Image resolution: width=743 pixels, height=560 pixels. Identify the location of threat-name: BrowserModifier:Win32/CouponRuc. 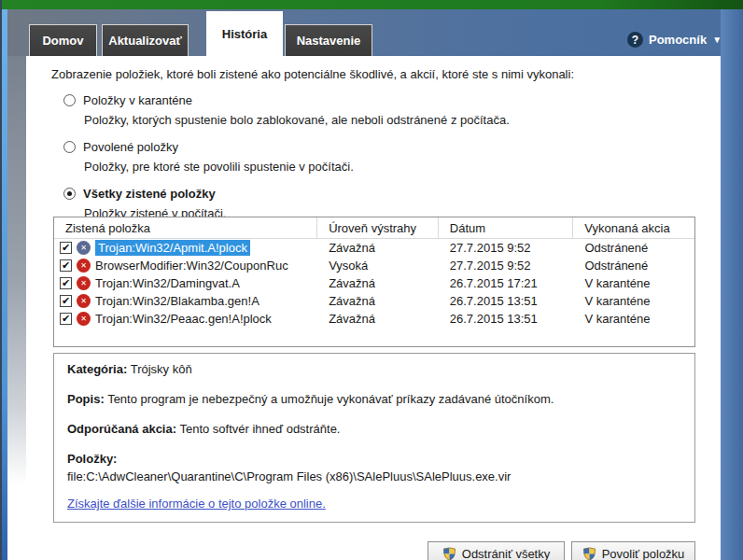
(192, 265).